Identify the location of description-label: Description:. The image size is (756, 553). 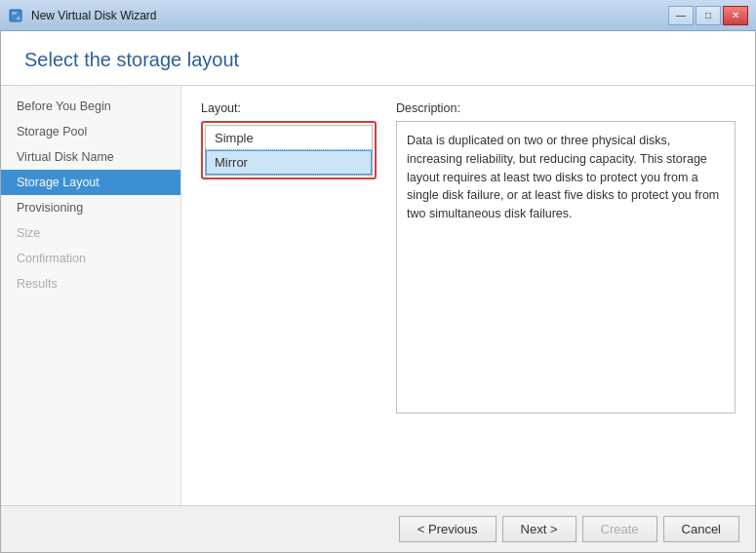
(566, 108).